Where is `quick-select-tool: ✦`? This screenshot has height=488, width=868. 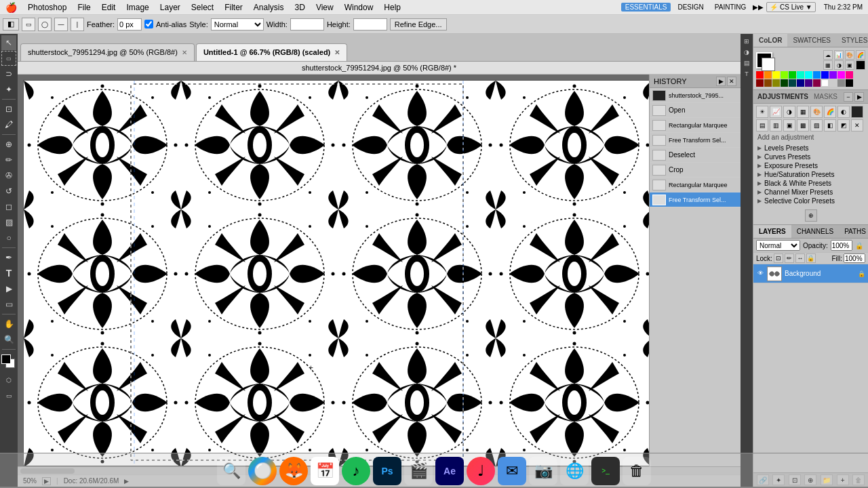
quick-select-tool: ✦ is located at coordinates (9, 89).